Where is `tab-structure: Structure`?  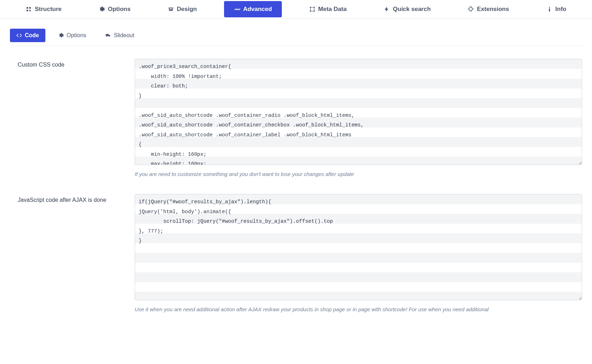
tab-structure: Structure is located at coordinates (44, 9).